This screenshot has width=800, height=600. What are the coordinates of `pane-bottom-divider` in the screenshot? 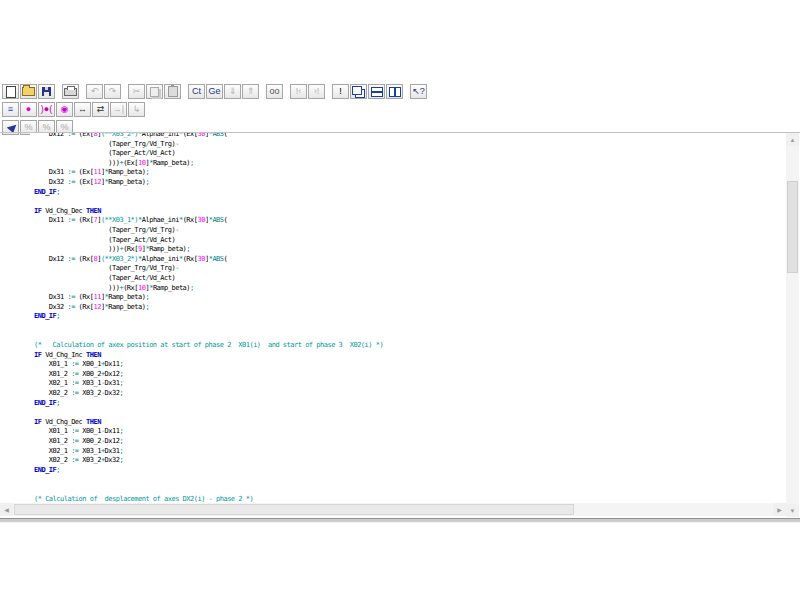 It's located at (400, 520).